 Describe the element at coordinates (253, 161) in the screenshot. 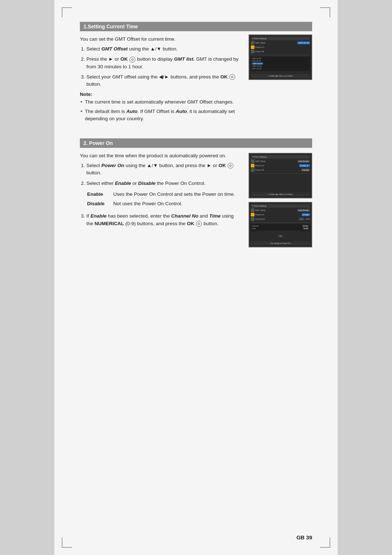

I see `tv-icon-p1` at that location.